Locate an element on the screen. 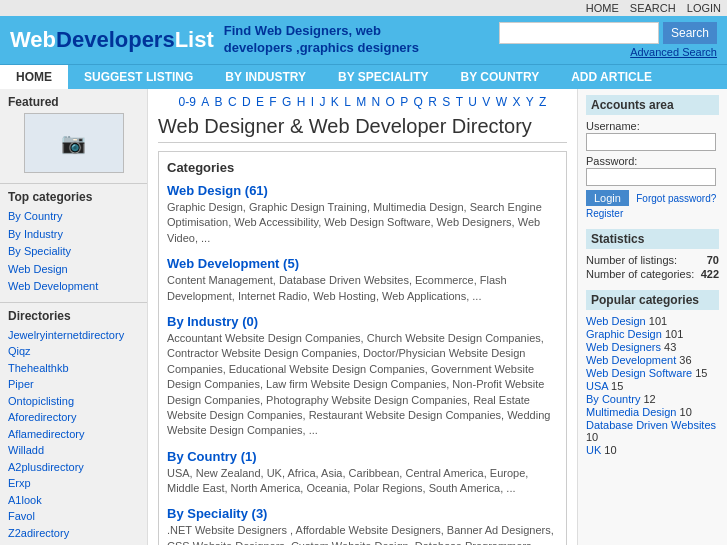 This screenshot has height=545, width=727. popular-6: By Country 12 is located at coordinates (652, 399).